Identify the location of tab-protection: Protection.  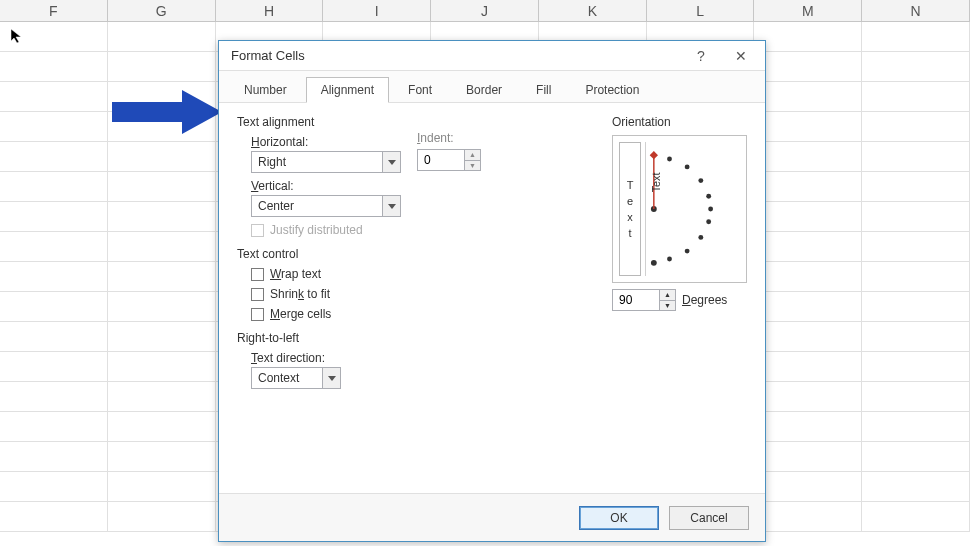
(612, 90).